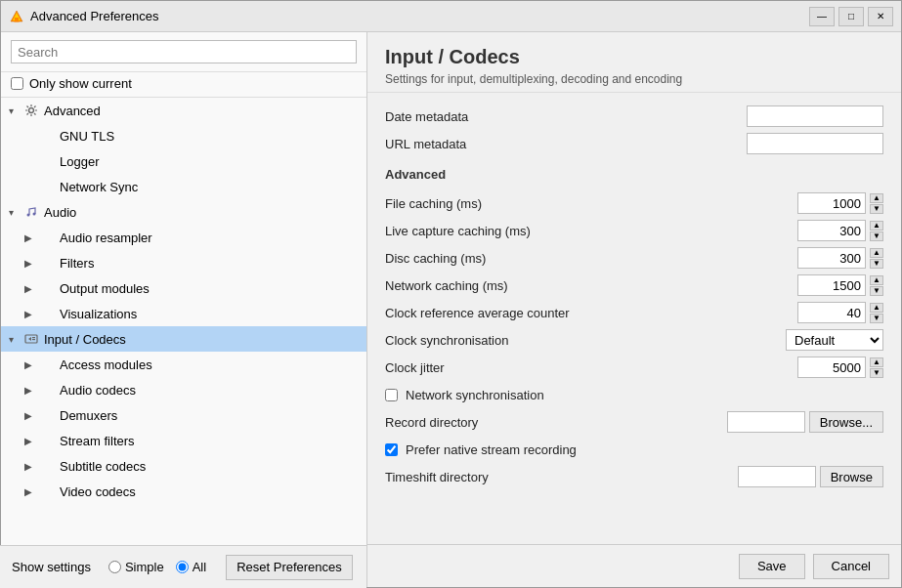 The image size is (902, 588). Describe the element at coordinates (556, 422) in the screenshot. I see `record-dir-label: Record directory` at that location.